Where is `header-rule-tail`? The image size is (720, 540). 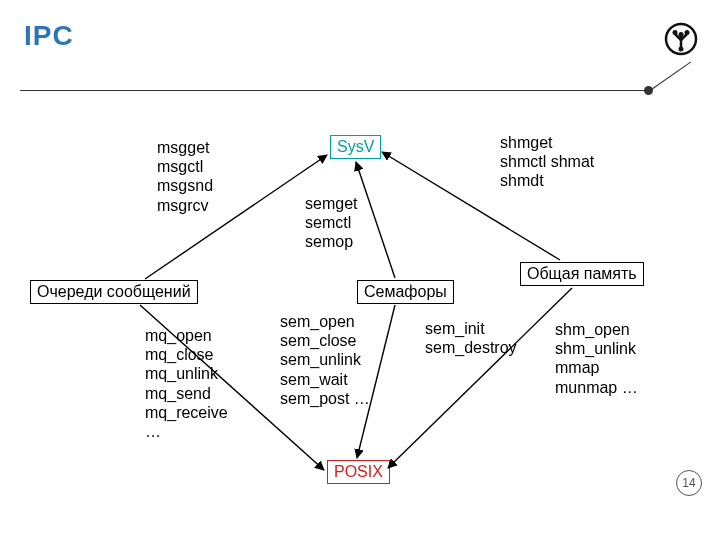 header-rule-tail is located at coordinates (671, 76).